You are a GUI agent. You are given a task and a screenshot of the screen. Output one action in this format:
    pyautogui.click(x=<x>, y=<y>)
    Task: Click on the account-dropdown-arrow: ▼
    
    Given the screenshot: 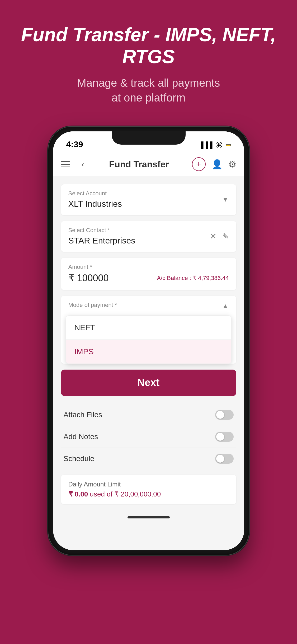 What is the action you would take?
    pyautogui.click(x=225, y=199)
    